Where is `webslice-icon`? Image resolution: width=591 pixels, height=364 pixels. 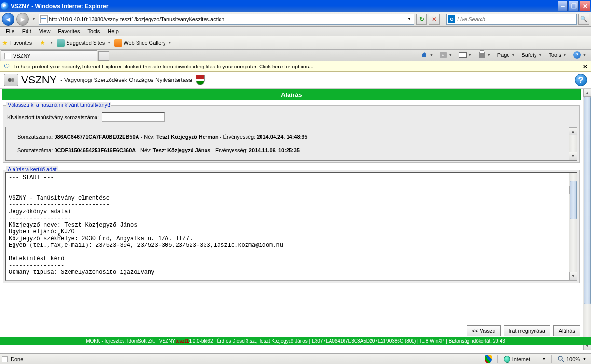 webslice-icon is located at coordinates (118, 43).